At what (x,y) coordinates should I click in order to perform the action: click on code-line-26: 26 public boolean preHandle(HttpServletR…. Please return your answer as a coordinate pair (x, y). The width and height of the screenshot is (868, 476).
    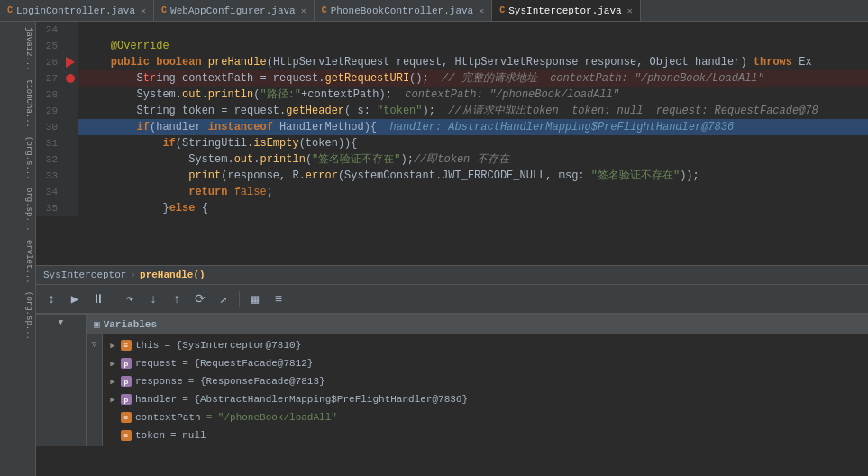
    Looking at the image, I should click on (452, 62).